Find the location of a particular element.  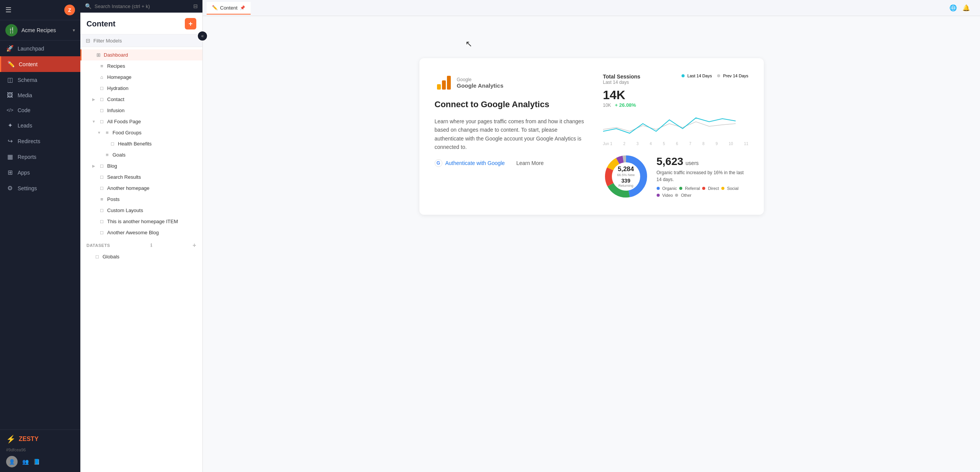

authenticate-google-button: G Authenticate with Google is located at coordinates (470, 163).